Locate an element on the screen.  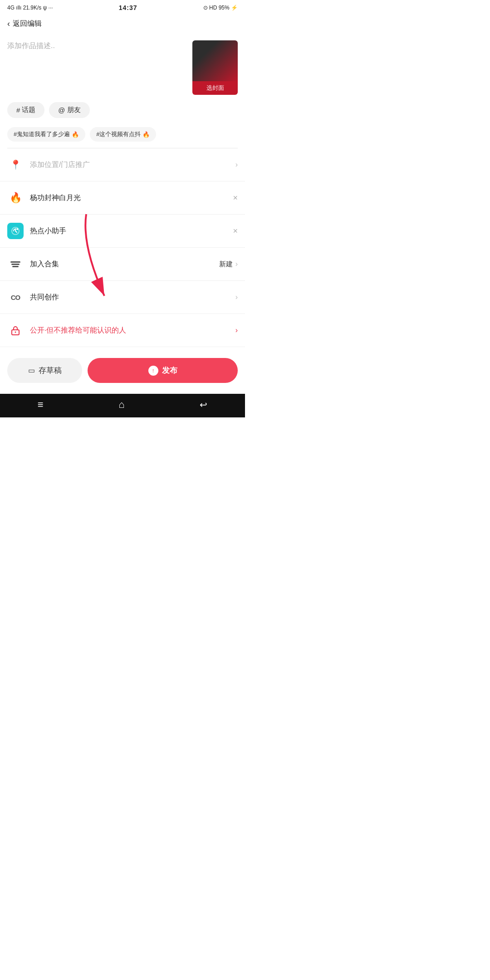
draft-label: 存草稿 is located at coordinates (50, 370).